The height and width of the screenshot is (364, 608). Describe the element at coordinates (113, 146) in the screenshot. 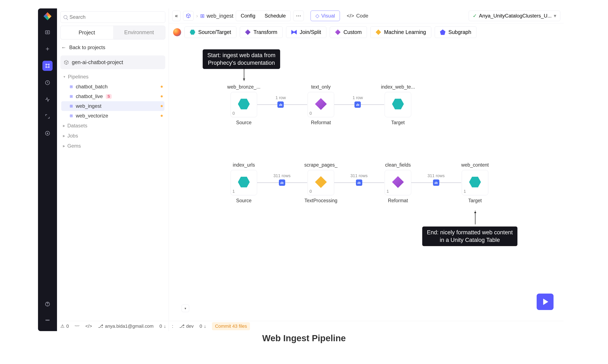

I see `tree-gems: ▶Gems` at that location.